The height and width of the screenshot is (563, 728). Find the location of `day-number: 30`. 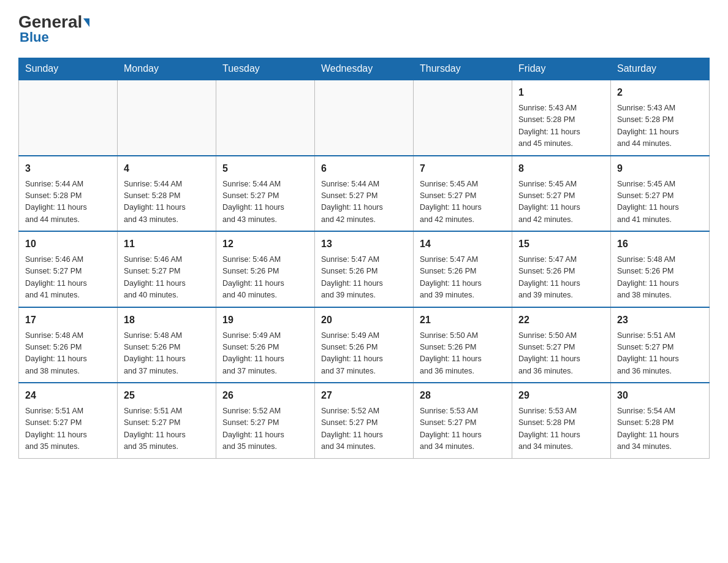

day-number: 30 is located at coordinates (660, 396).